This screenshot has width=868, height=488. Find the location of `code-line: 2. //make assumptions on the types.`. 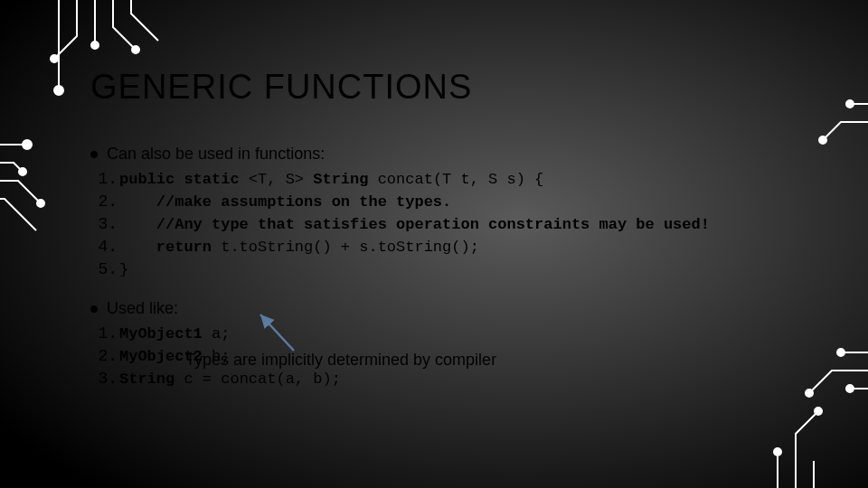

code-line: 2. //make assumptions on the types. is located at coordinates (461, 202).